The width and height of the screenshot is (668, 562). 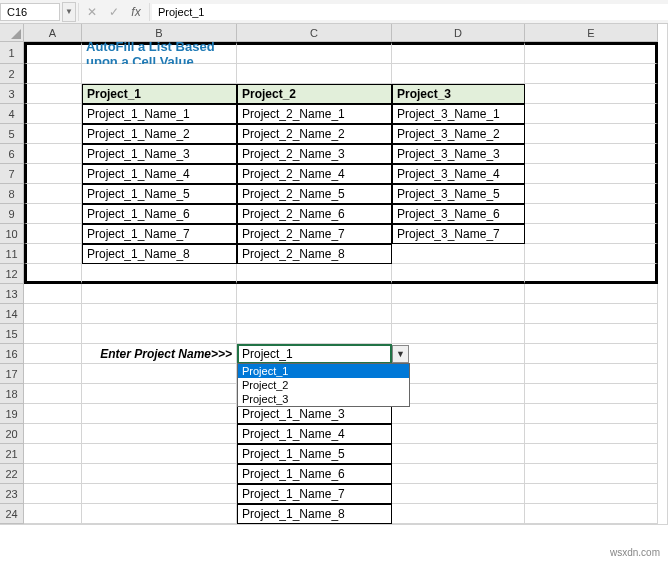 What do you see at coordinates (410, 12) in the screenshot?
I see `formula-input: Project_1` at bounding box center [410, 12].